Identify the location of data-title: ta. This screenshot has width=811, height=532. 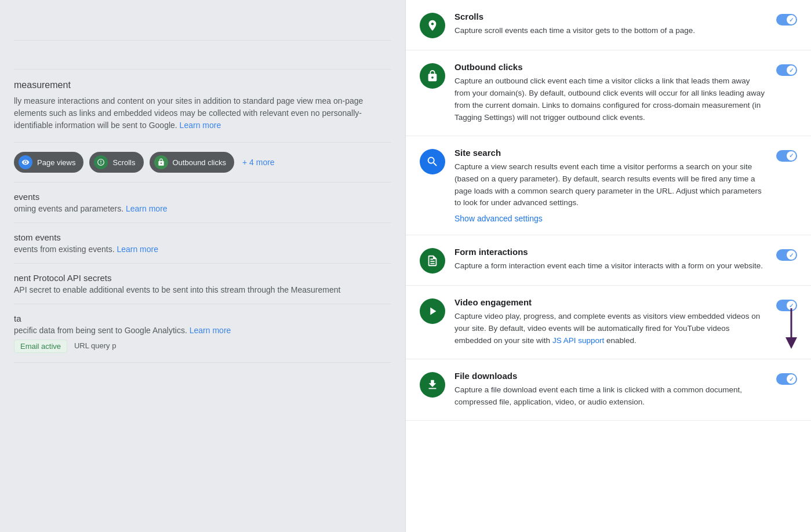
(203, 319).